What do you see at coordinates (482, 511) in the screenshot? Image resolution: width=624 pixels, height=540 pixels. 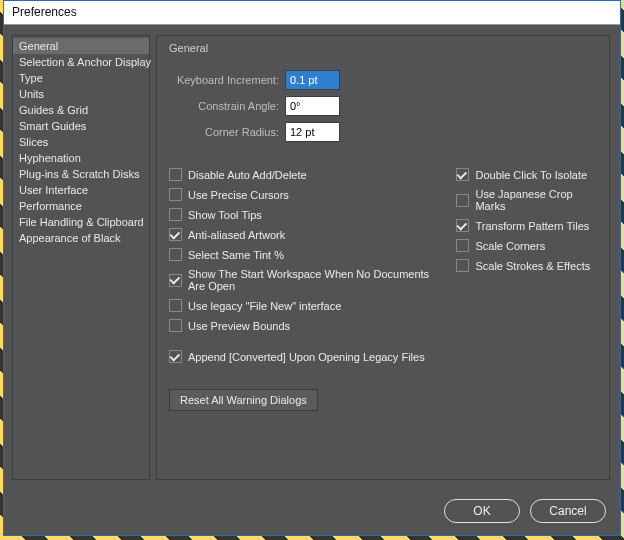 I see `ok-button: OK` at bounding box center [482, 511].